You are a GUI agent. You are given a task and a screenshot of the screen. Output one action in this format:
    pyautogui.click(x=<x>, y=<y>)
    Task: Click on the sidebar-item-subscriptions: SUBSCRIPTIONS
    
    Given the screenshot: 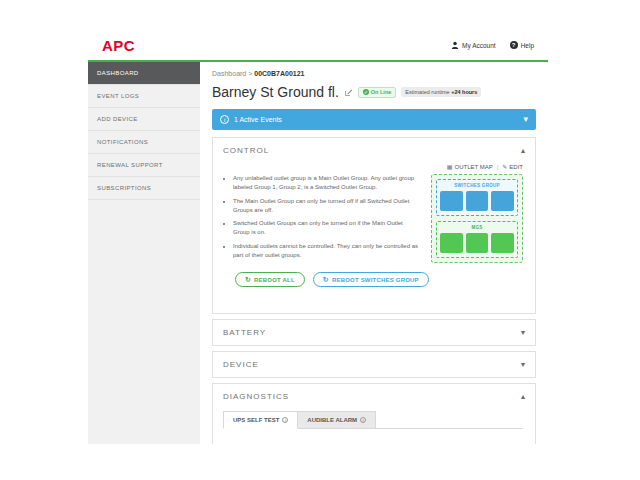 What is the action you would take?
    pyautogui.click(x=144, y=188)
    